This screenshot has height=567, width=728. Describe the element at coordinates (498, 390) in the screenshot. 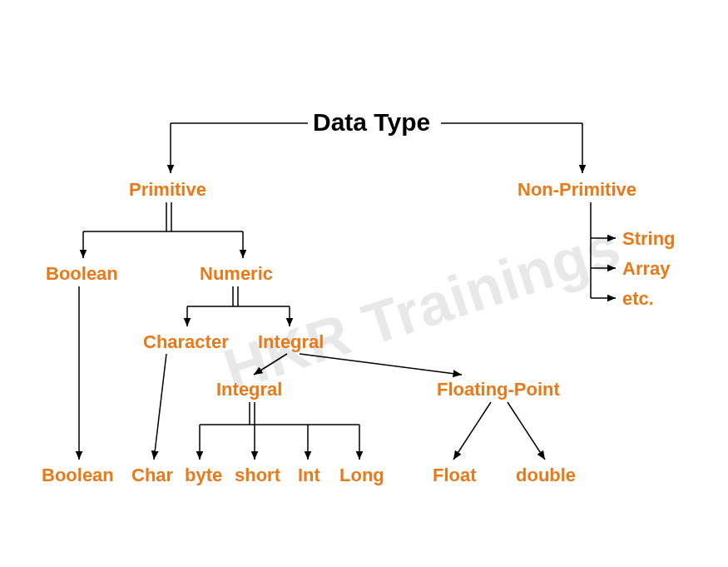

I see `node-floating-point: Floating-Point` at that location.